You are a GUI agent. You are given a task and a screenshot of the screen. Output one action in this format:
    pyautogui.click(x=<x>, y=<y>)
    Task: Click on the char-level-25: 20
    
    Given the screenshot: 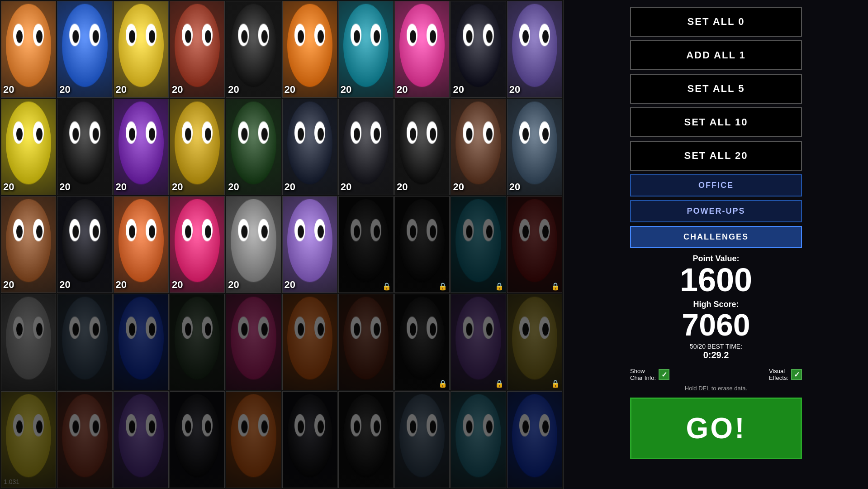 What is the action you would take?
    pyautogui.click(x=290, y=285)
    